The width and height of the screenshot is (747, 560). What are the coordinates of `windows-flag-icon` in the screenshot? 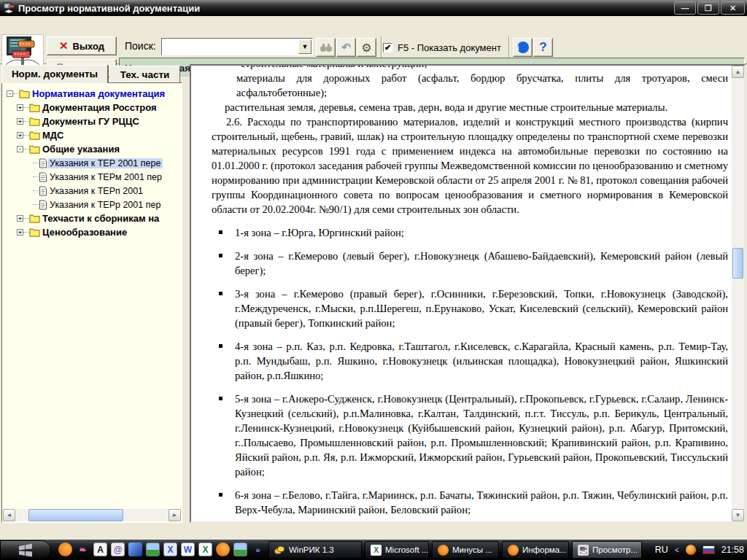 It's located at (26, 550).